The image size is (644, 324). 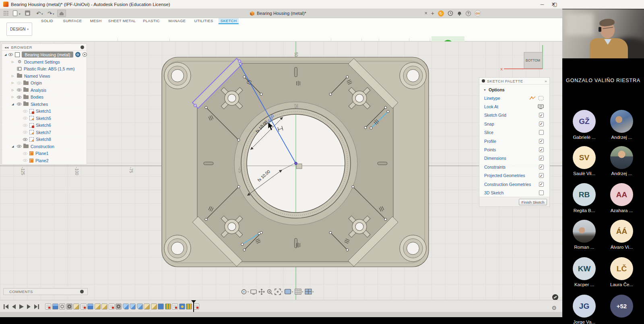 What do you see at coordinates (541, 115) in the screenshot?
I see `sketch-grid-checkbox: ✓` at bounding box center [541, 115].